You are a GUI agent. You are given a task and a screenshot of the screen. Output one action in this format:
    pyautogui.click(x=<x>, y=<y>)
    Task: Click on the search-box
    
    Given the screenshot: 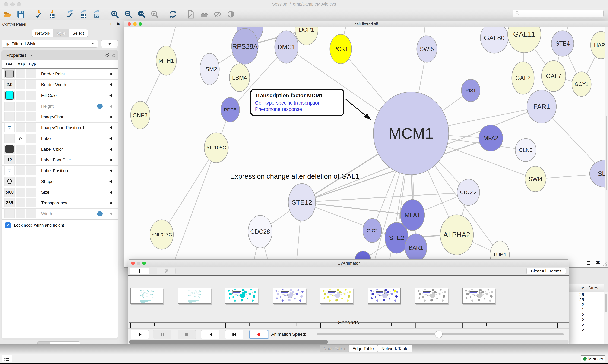 What is the action you would take?
    pyautogui.click(x=558, y=13)
    